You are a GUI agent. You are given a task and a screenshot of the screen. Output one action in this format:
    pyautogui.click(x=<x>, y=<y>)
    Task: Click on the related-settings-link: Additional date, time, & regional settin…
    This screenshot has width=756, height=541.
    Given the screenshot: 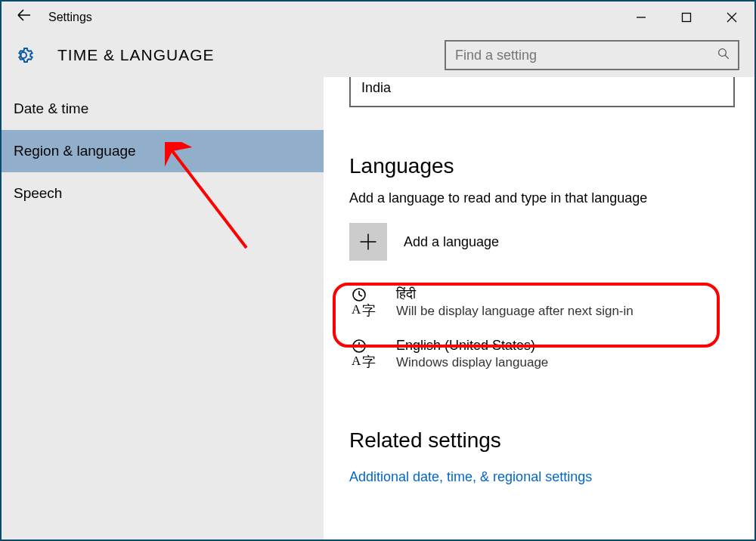 What is the action you would take?
    pyautogui.click(x=552, y=478)
    